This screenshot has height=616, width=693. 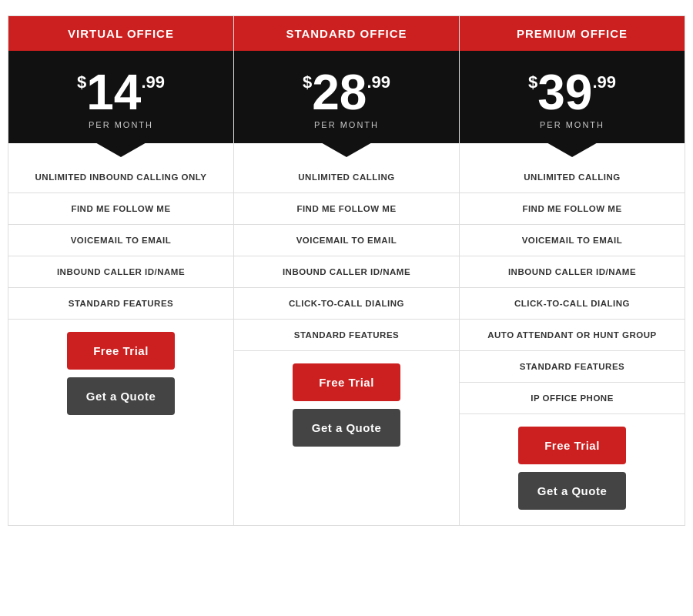 I want to click on feature-row: IP OFFICE PHONE, so click(x=572, y=399).